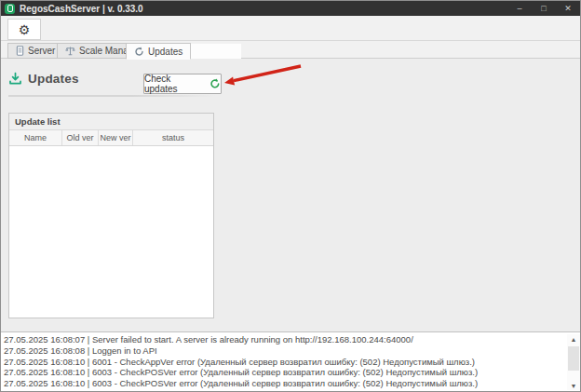  I want to click on column-header-new-ver: New ver, so click(115, 138).